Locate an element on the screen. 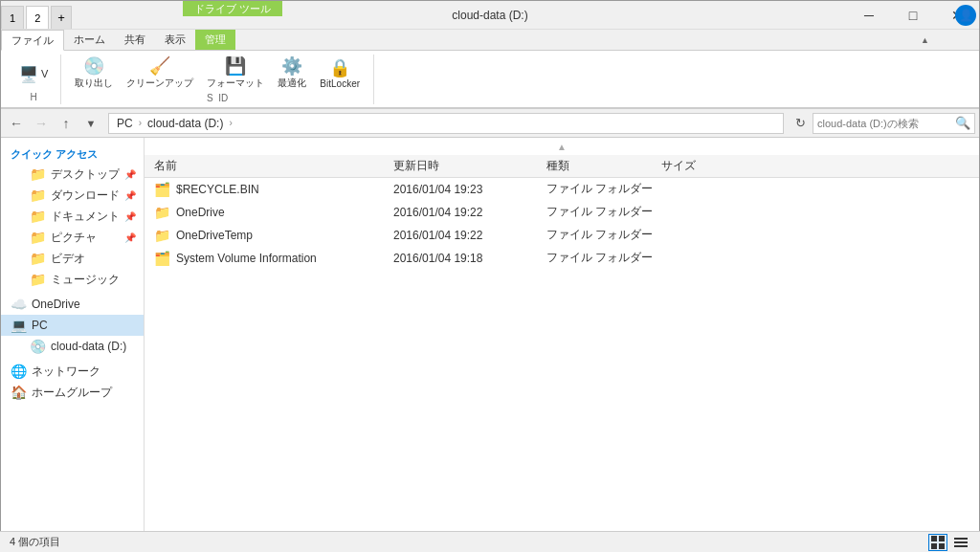 The height and width of the screenshot is (552, 980). ribbon-btn-bitlocker: 🔒 BitLocker is located at coordinates (340, 75).